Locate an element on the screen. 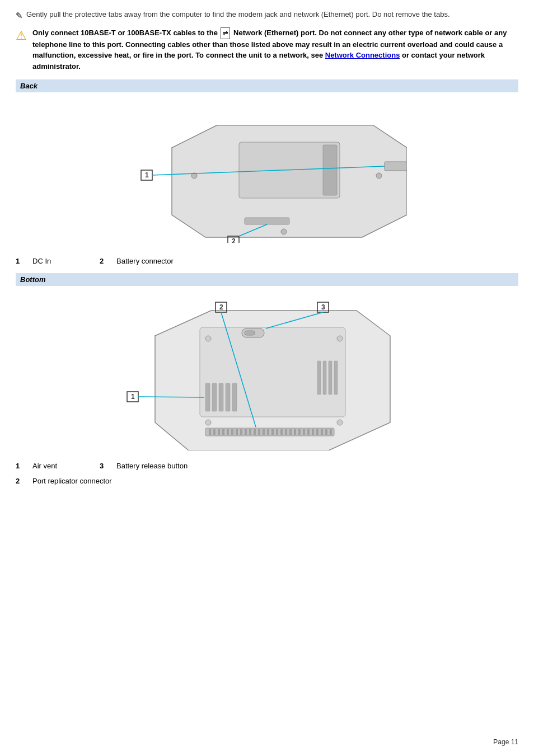  bottom-parts-list: 1 Air vent 3 Battery release button 2 Po… is located at coordinates (267, 473).